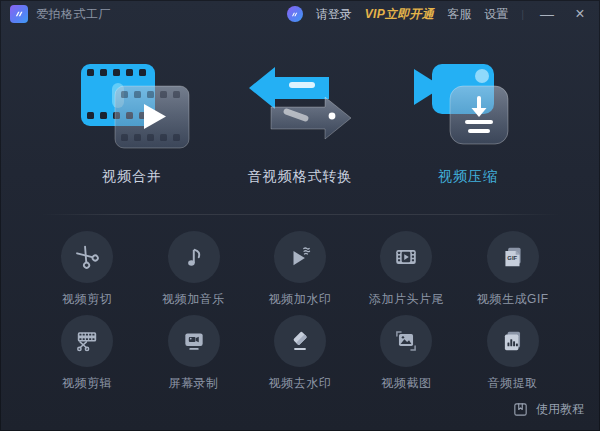 The height and width of the screenshot is (431, 600). Describe the element at coordinates (438, 14) in the screenshot. I see `titlebar-actions: 请登录 VIP立即开通 客服 设置 | — ×` at that location.